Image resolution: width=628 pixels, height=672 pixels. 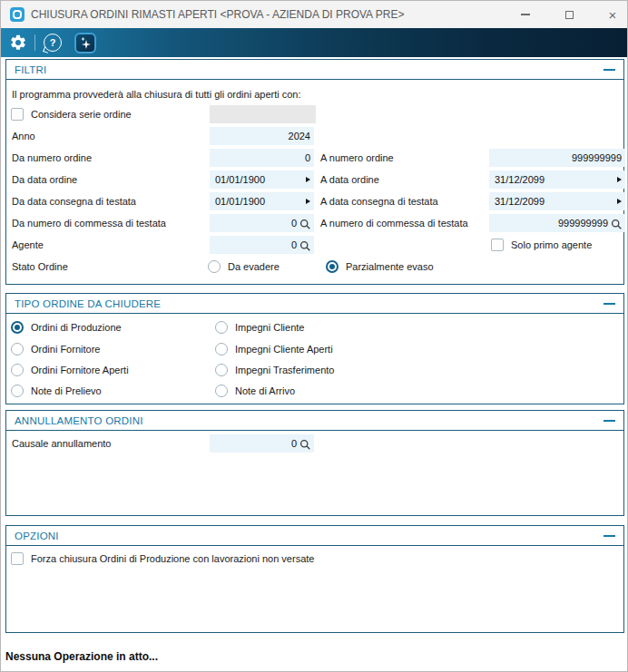 I want to click on da-data-consegna-label: Da data consegna di testata, so click(x=74, y=201).